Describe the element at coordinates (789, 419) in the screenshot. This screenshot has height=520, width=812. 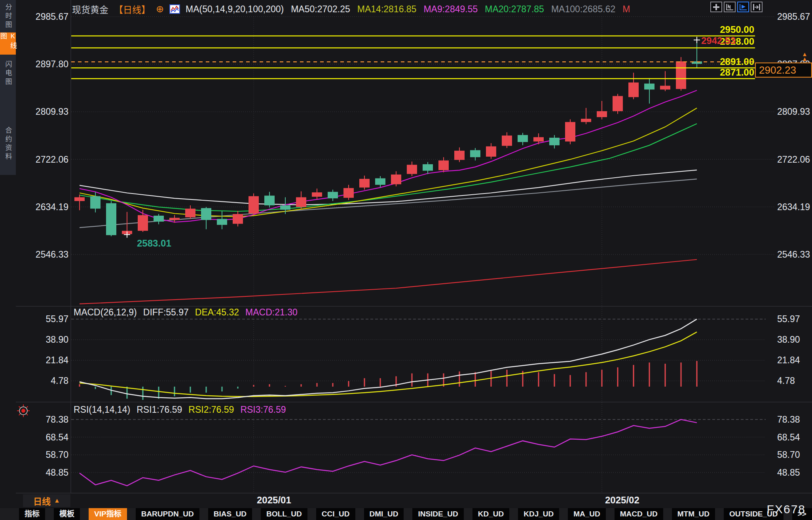
I see `rsi-axis-label-right: 78.38` at that location.